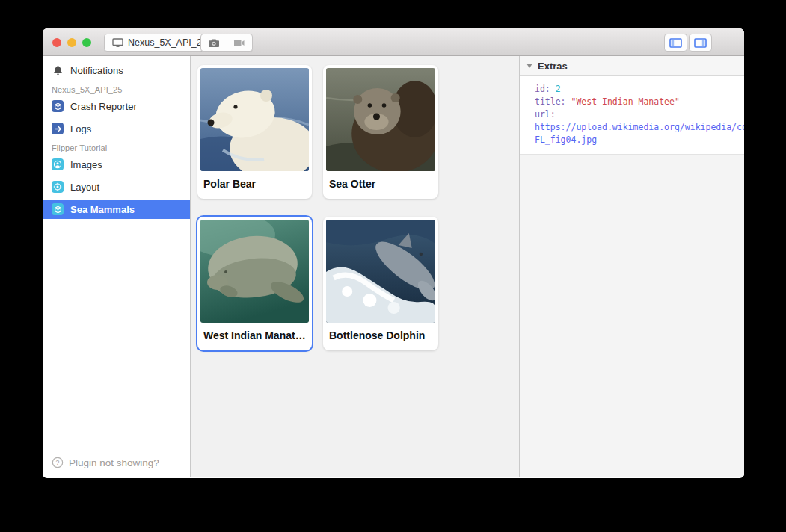 The image size is (786, 532). Describe the element at coordinates (381, 284) in the screenshot. I see `card-bottlenose-dolphin: Bottlenose Dolphin` at that location.